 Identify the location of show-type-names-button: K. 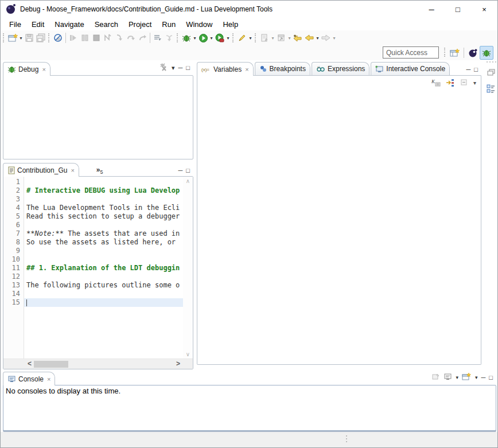
(436, 83).